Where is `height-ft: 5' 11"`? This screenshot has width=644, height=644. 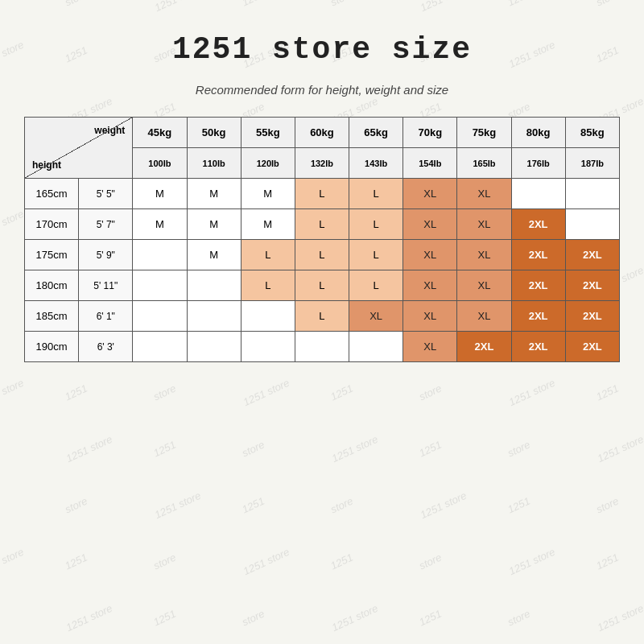
height-ft: 5' 11" is located at coordinates (106, 286).